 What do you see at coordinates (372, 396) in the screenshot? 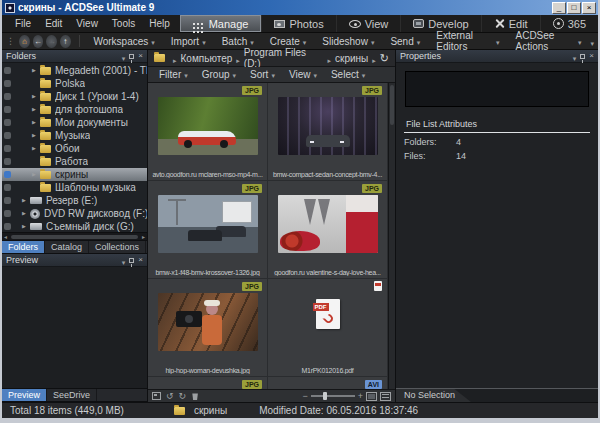
I see `thumbnail-view-icon` at bounding box center [372, 396].